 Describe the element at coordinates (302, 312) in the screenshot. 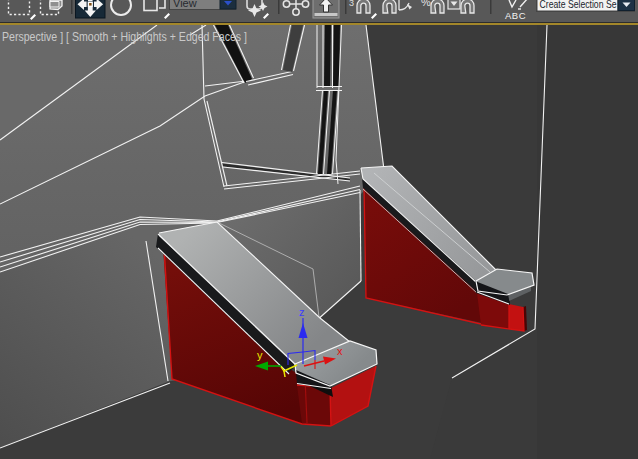

I see `svg-text: z` at that location.